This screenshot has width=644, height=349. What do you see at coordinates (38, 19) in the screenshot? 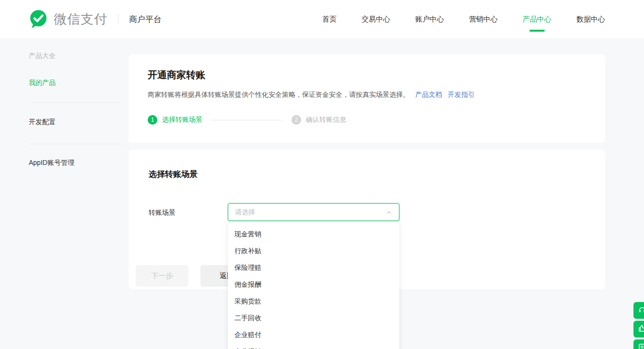
I see `wechat-pay-icon` at bounding box center [38, 19].